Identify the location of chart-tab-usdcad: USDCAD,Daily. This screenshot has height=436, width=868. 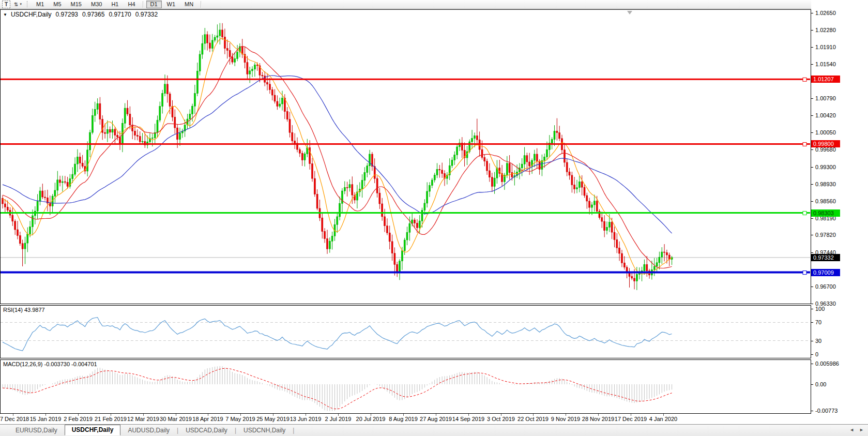
(207, 430).